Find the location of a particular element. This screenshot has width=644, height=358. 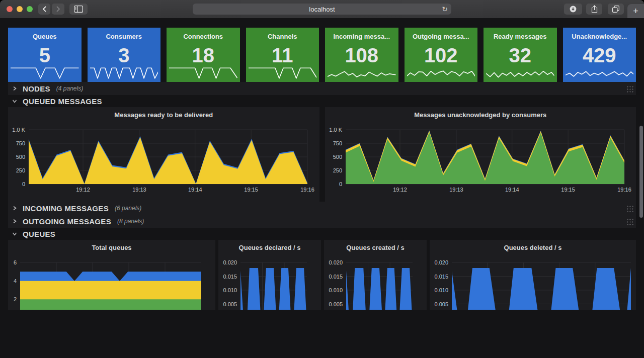

row-title: QUEUED MESSAGES is located at coordinates (62, 102).